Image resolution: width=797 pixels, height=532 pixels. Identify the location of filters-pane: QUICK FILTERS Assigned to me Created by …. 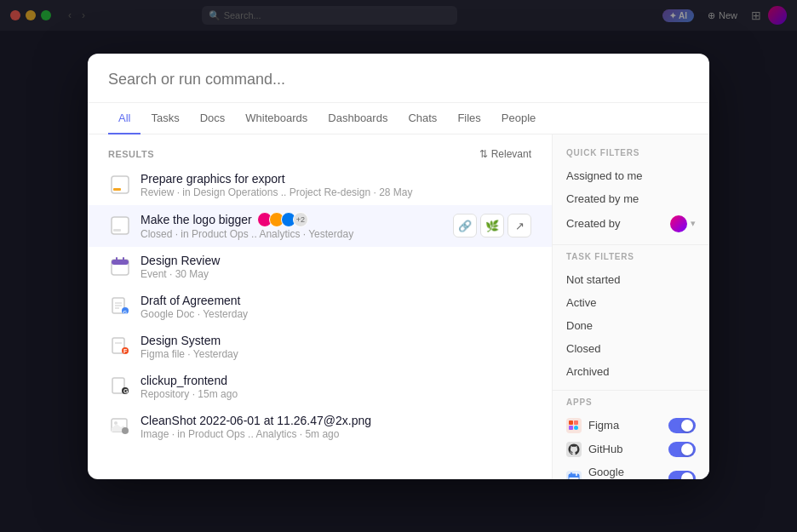
(630, 306).